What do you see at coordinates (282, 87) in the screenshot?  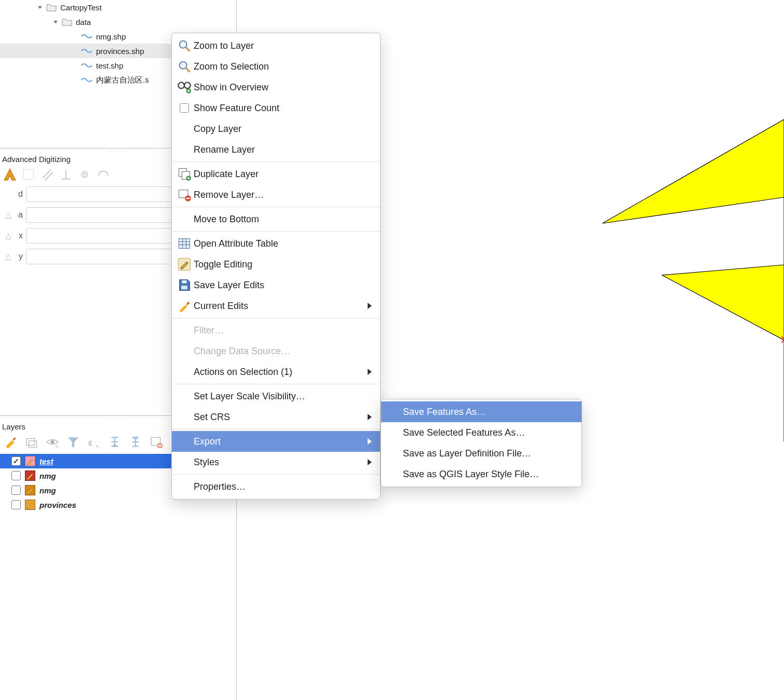 I see `menu-item-label: Show in Overview` at bounding box center [282, 87].